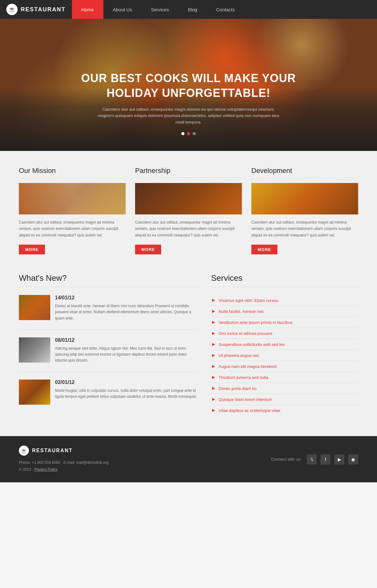 The width and height of the screenshot is (377, 588). Describe the element at coordinates (127, 312) in the screenshot. I see `news-text-1: Donec at blandit ante. Aenean id libero …` at that location.